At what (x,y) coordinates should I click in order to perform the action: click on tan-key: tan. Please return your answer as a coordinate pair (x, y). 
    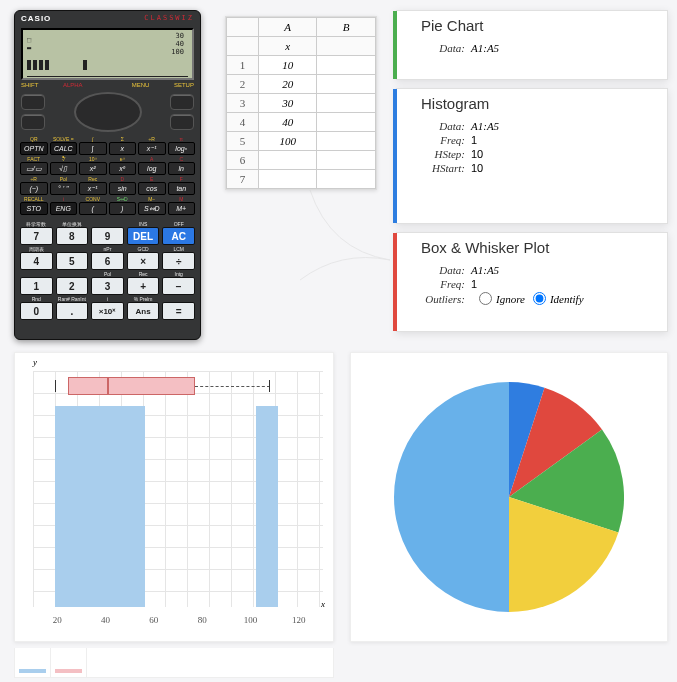
    Looking at the image, I should click on (182, 188).